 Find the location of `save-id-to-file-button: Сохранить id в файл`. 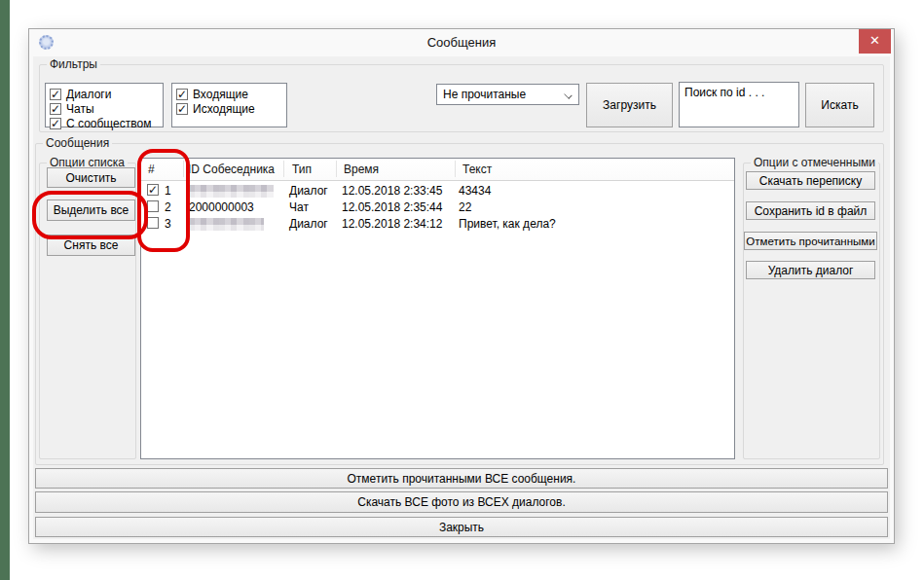

save-id-to-file-button: Сохранить id в файл is located at coordinates (810, 210).